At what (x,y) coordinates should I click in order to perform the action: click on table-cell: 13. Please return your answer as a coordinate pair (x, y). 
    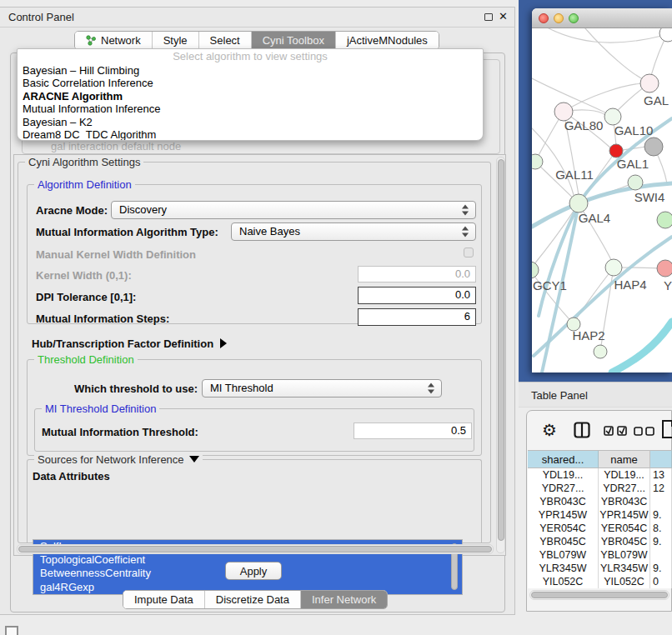
    Looking at the image, I should click on (661, 475).